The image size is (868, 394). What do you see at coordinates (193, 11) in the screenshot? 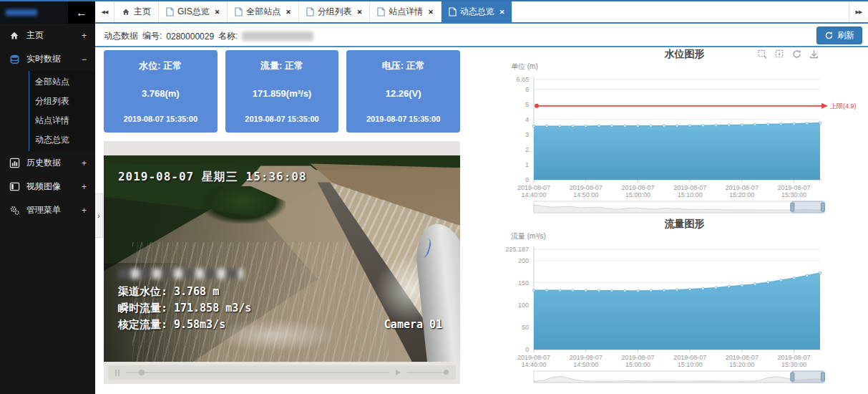
I see `tab-label: GIS总览` at bounding box center [193, 11].